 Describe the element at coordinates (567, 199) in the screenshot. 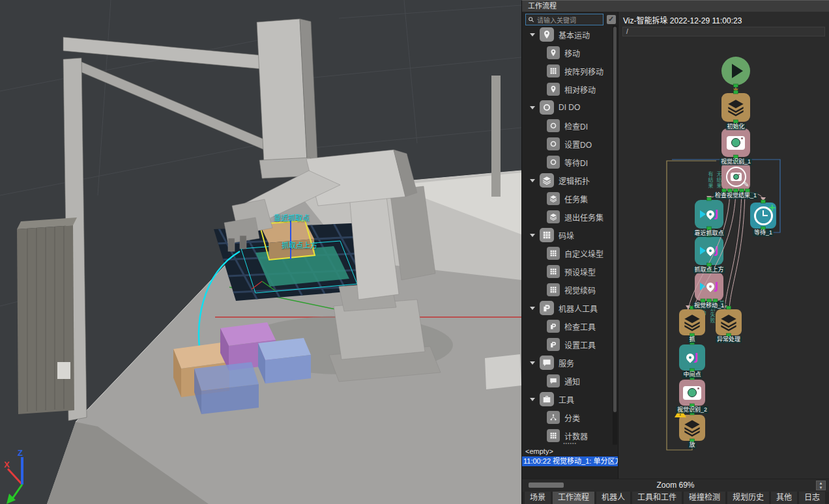

I see `tree-item-task-set: 任务集` at that location.